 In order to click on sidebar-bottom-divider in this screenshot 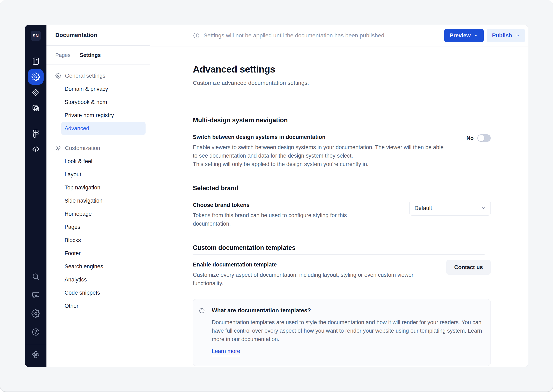, I will do `click(36, 344)`.